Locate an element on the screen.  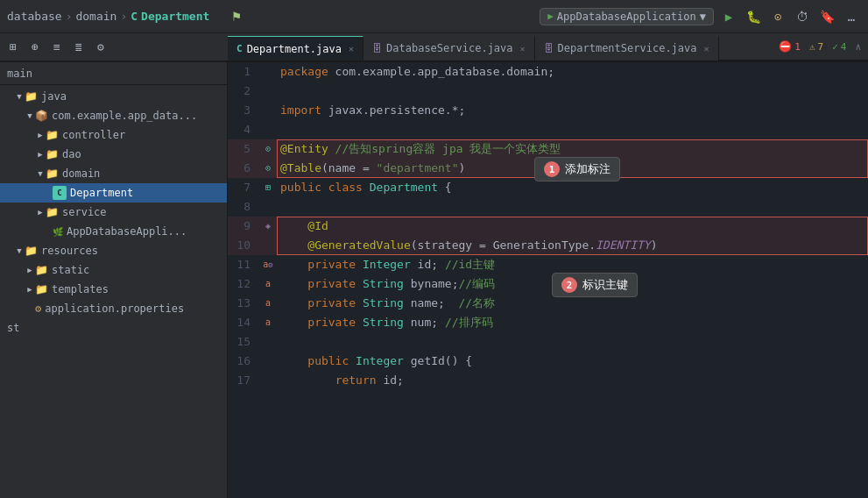
sidebar-item-com-example: ▼ 📦 com.example.app_data... is located at coordinates (114, 116).